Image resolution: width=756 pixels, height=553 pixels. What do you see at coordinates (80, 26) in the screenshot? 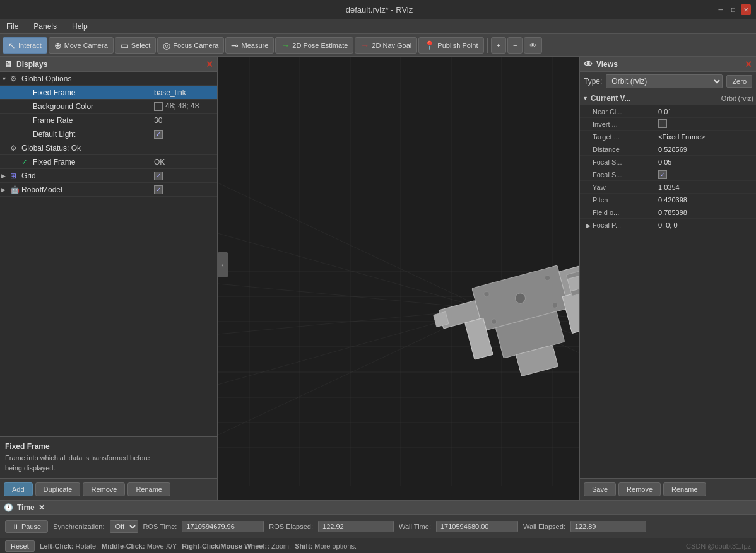
I see `menu-help: Help` at bounding box center [80, 26].